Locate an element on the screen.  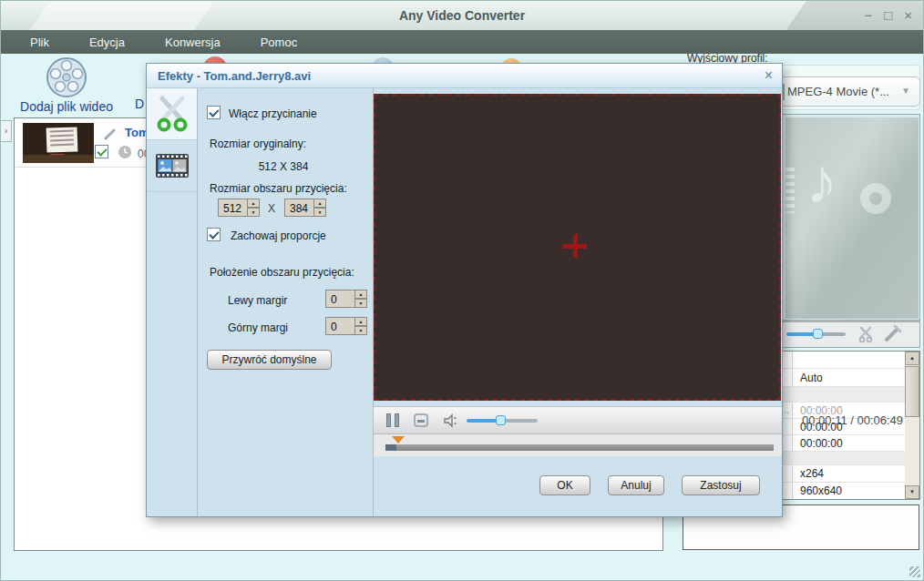
left-margin-value: 0 is located at coordinates (340, 299).